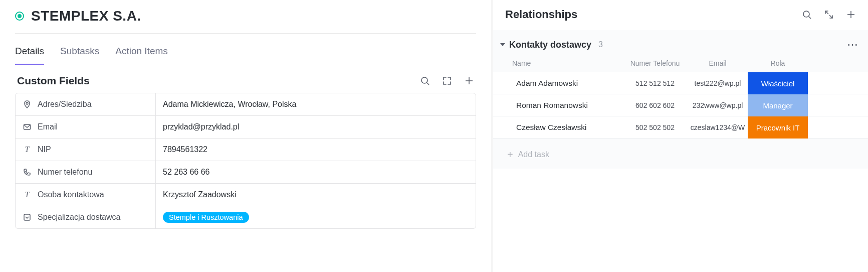 This screenshot has height=272, width=868. I want to click on table-row: Roman Romanowski 602 602 602 232www@wp.p…, so click(681, 105).